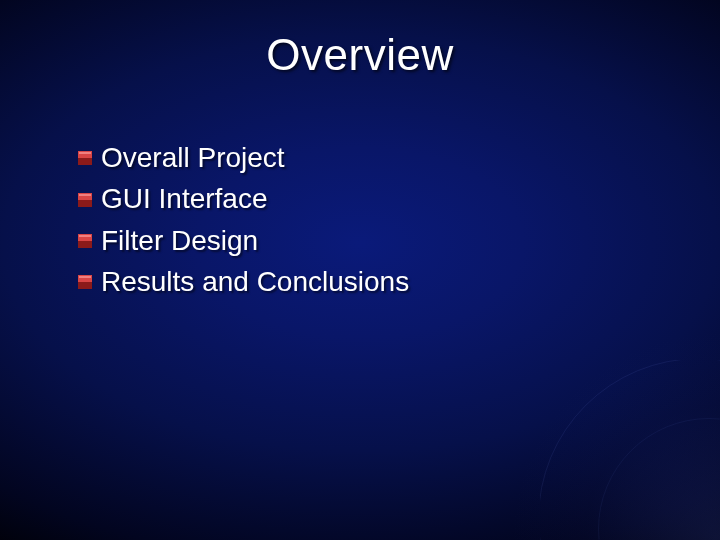  Describe the element at coordinates (399, 241) in the screenshot. I see `list-item: Filter Design` at that location.